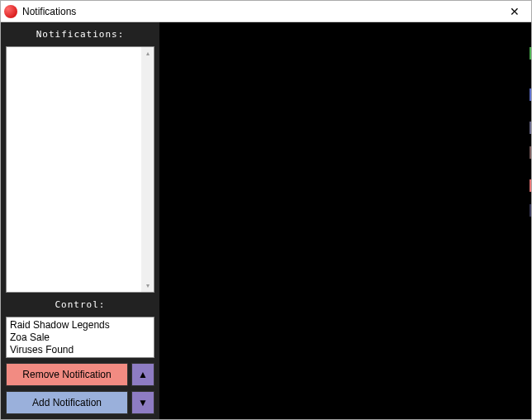  I want to click on control-list: Raid Shadow Legends Zoa Sale Viruses Fou…, so click(80, 337).